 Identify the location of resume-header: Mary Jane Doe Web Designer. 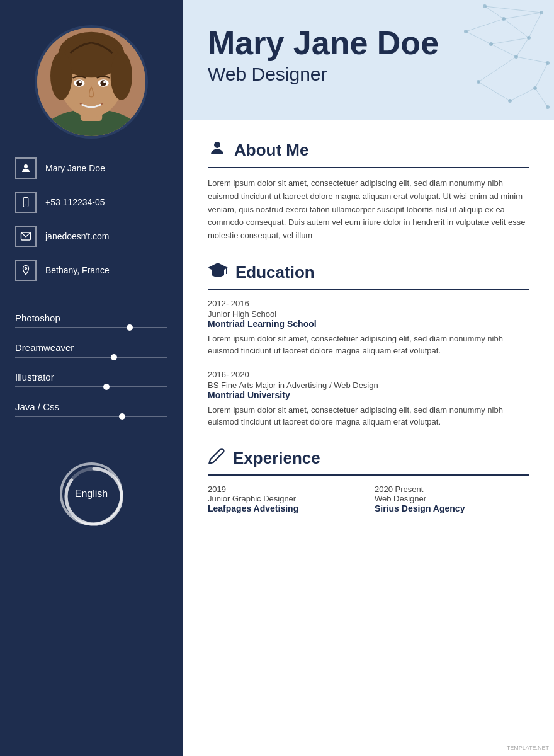
(368, 60).